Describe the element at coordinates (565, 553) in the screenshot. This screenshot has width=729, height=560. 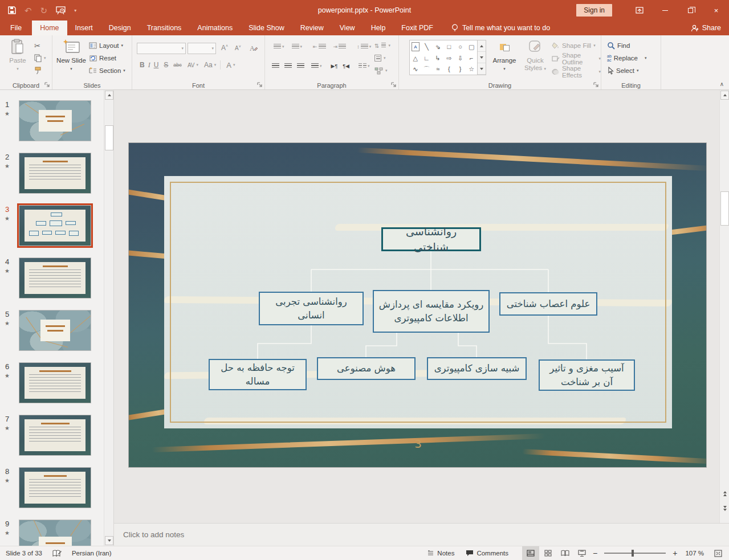
I see `reading-view-button` at that location.